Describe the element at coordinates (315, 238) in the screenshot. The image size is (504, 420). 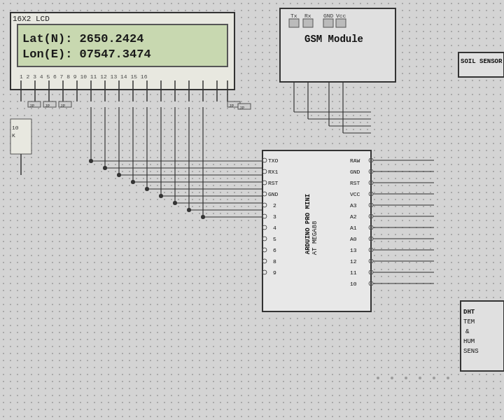
I see `svg-text: AT MEGA88` at that location.